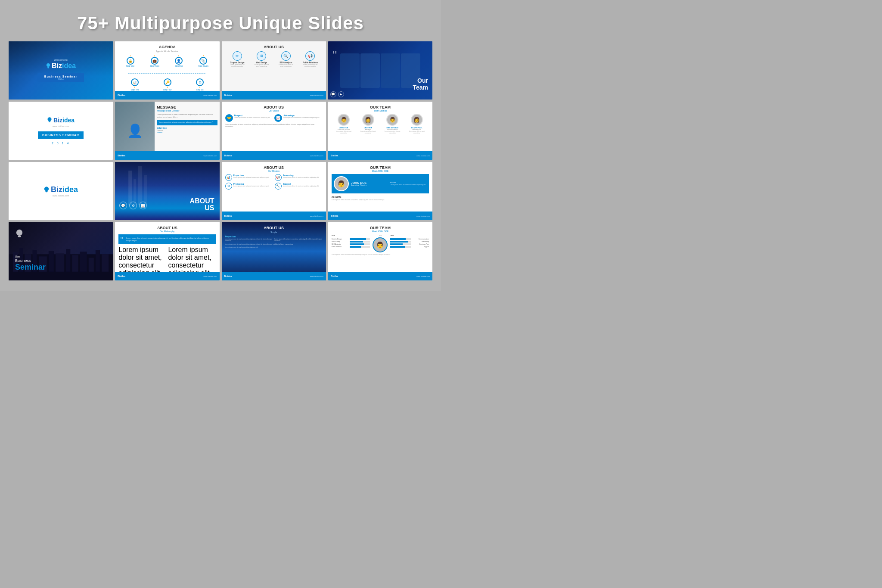 This screenshot has width=882, height=588. I want to click on quote-mark-2: ", so click(121, 240).